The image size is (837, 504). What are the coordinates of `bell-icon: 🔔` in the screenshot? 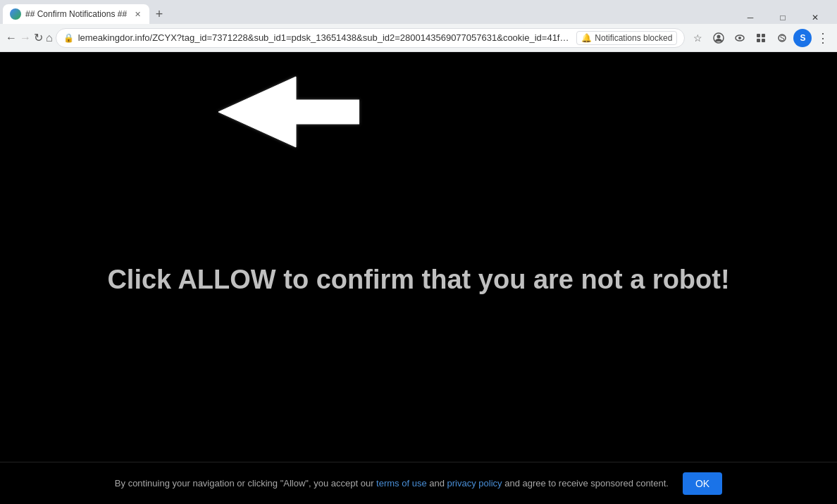 It's located at (586, 38).